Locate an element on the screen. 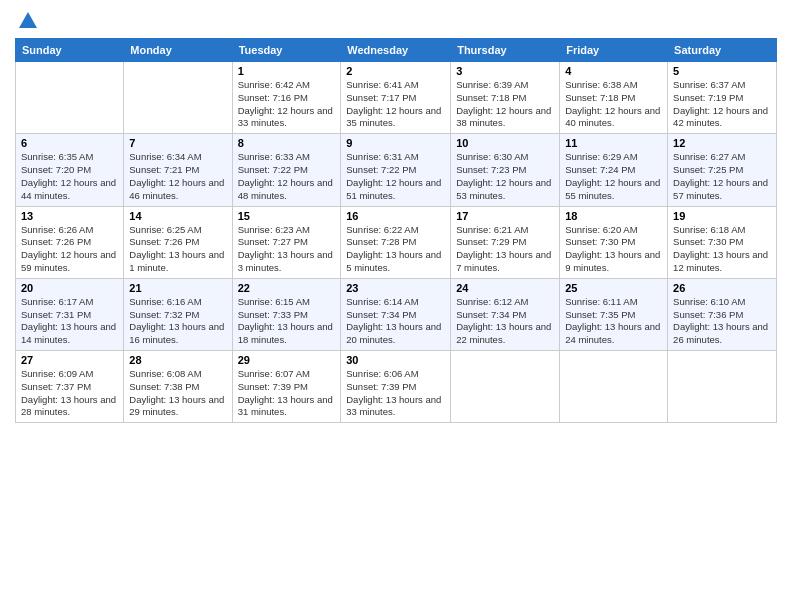  weekday-header-monday: Monday is located at coordinates (178, 50).